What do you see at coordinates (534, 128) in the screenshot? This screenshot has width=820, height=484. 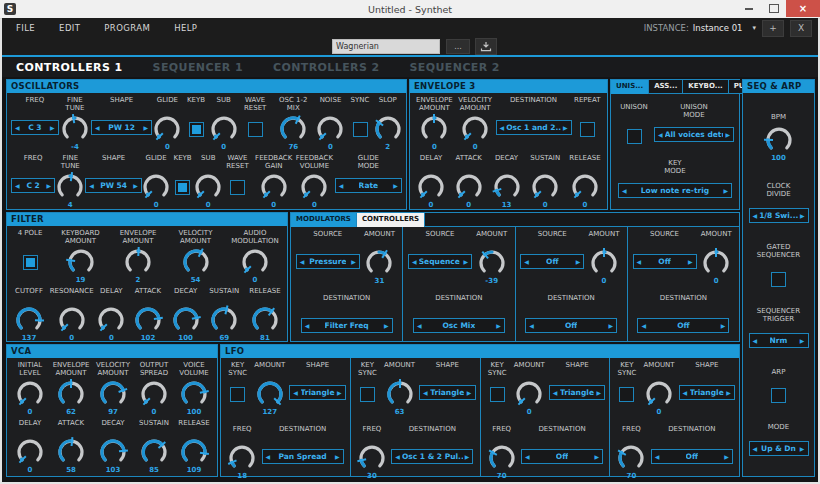 I see `destination-selector: ◀Osc 1 and 2...▶` at bounding box center [534, 128].